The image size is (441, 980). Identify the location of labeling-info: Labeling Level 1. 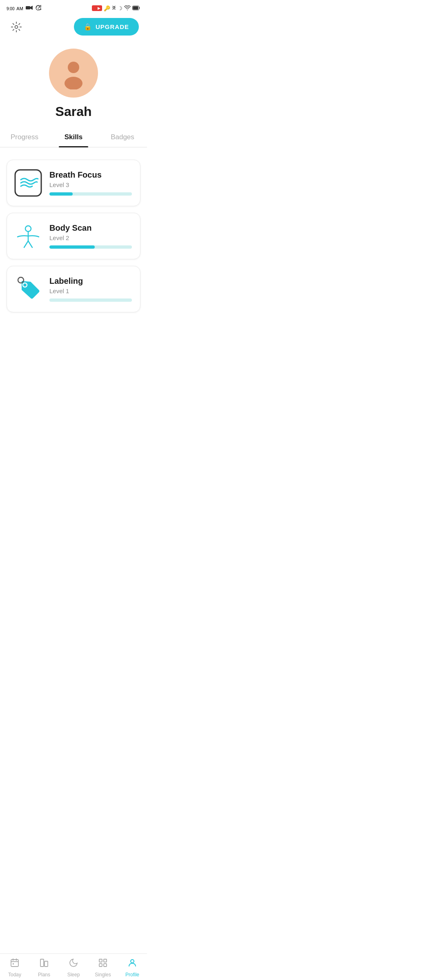
(91, 289).